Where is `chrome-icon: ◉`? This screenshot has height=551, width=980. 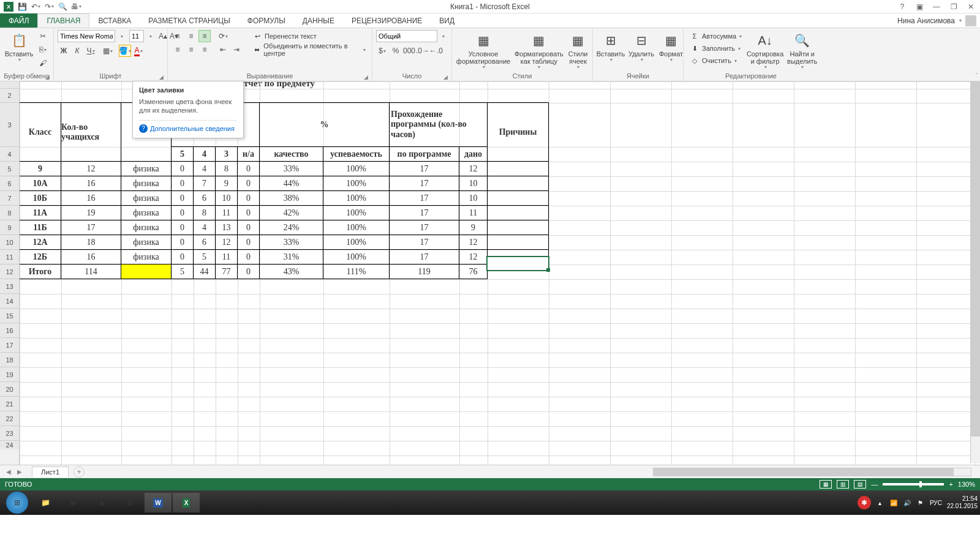 chrome-icon: ◉ is located at coordinates (102, 503).